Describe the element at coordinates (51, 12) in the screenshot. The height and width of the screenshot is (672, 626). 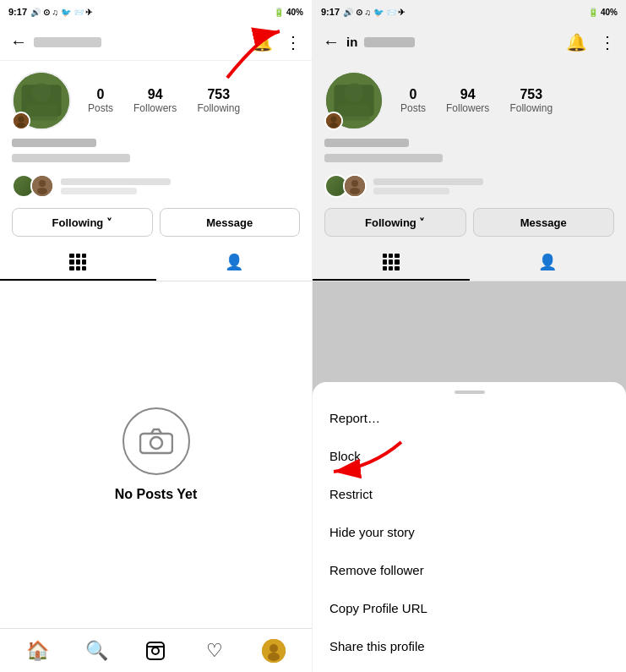
I see `left-status-time: 9:17 🔊 ⊙ ♫ 🐦 📨 ✈` at that location.